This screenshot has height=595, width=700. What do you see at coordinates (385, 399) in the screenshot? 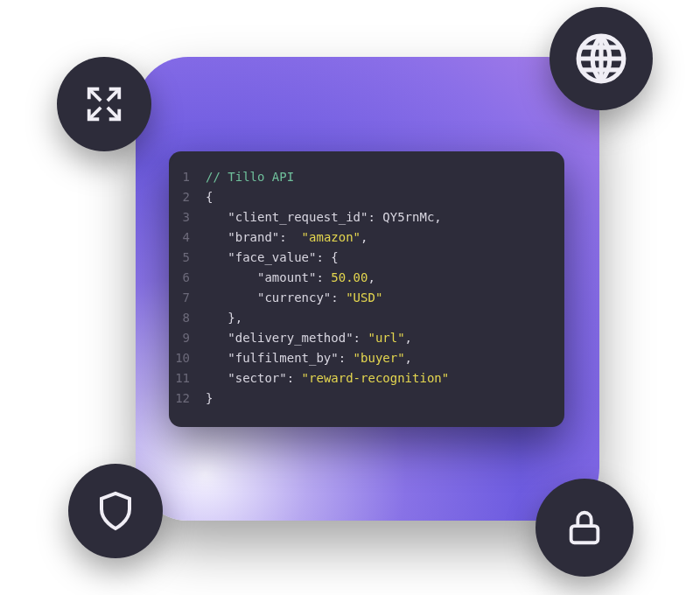
I see `code-content: }` at bounding box center [385, 399].